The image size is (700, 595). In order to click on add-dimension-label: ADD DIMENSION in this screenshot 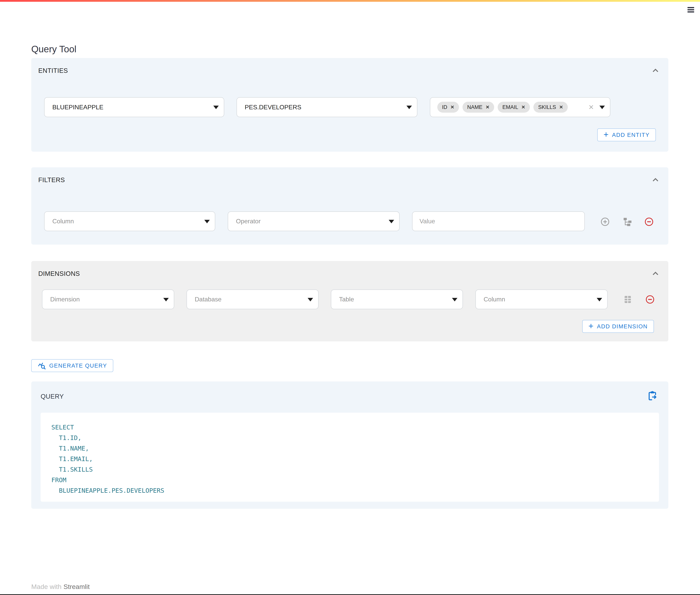, I will do `click(622, 327)`.